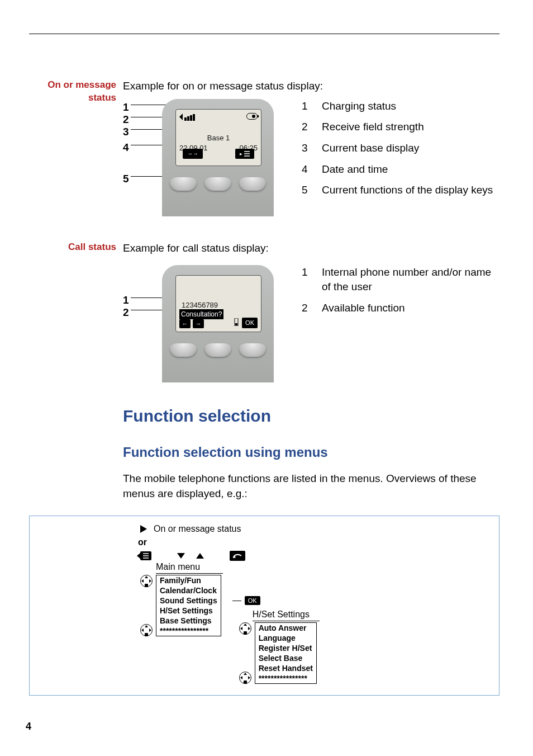  I want to click on caller-number: 123456789, so click(200, 305).